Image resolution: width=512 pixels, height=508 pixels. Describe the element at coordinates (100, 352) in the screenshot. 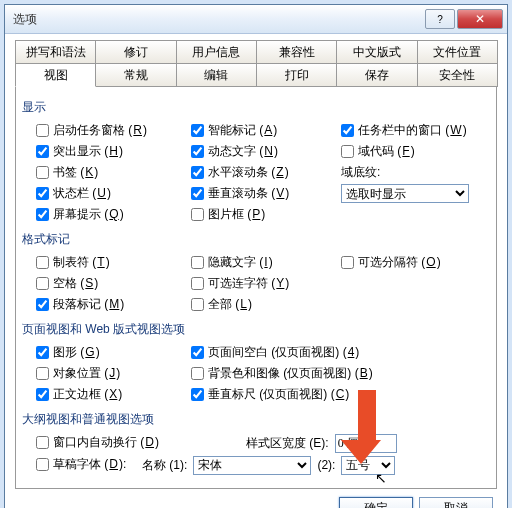

I see `cb-pageweb-0: 图形 (G)` at that location.